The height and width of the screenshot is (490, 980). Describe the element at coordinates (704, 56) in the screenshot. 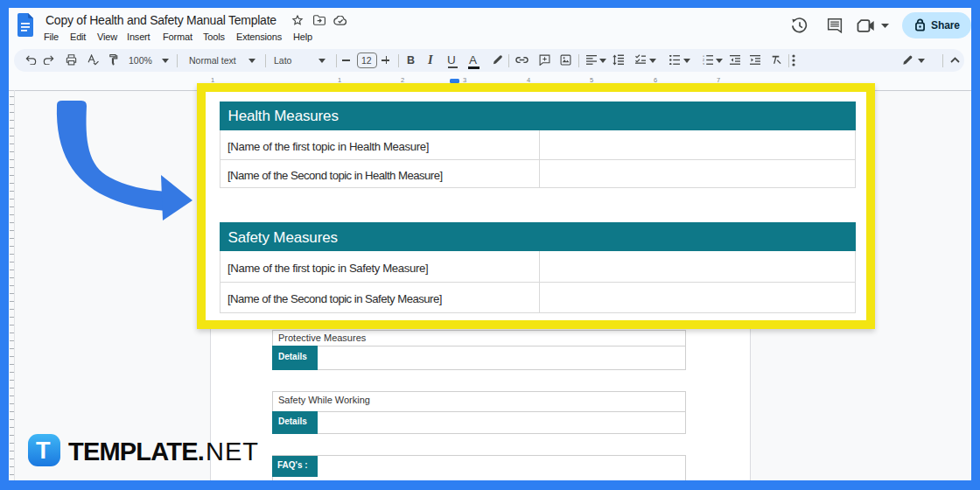

I see `svg-text: 1` at that location.